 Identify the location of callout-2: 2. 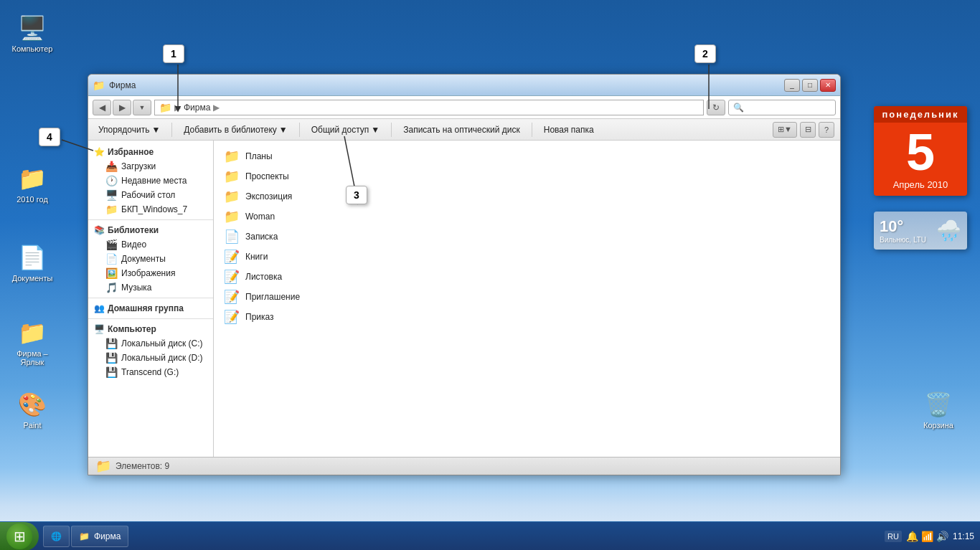
(705, 54).